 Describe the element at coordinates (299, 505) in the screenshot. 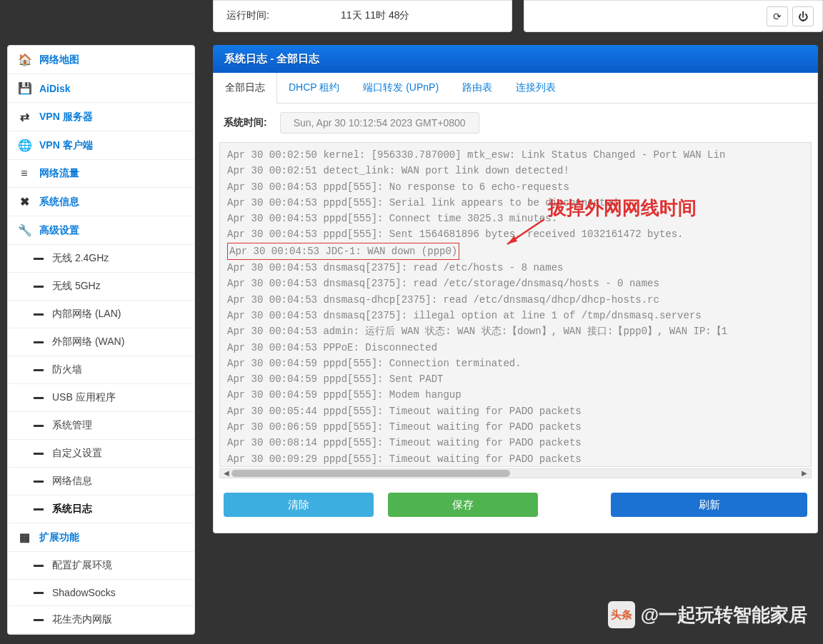

I see `clear-button: 清除` at that location.